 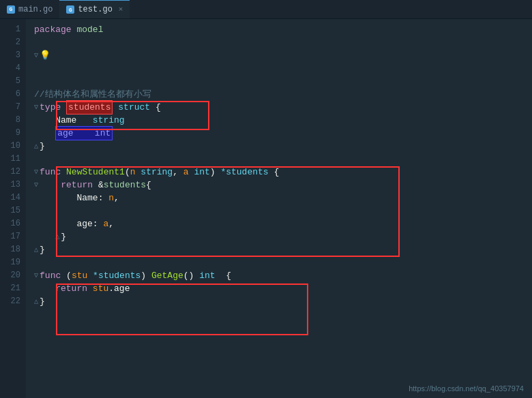 What do you see at coordinates (279, 289) in the screenshot?
I see `code-line-21: return stu.age` at bounding box center [279, 289].